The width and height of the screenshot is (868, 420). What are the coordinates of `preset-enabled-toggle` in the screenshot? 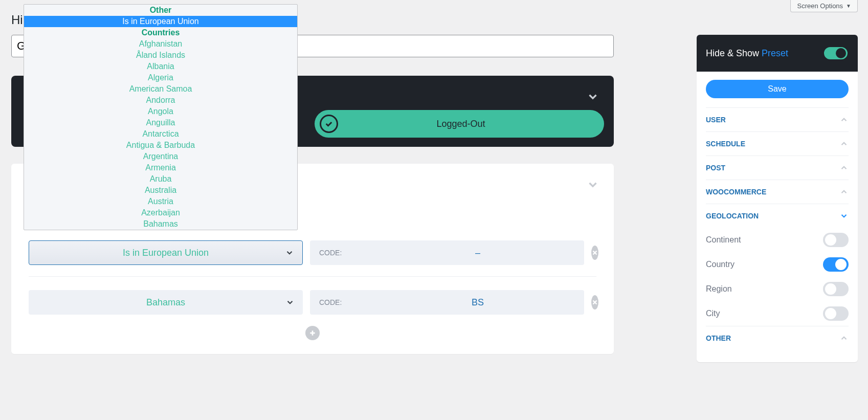 It's located at (836, 53).